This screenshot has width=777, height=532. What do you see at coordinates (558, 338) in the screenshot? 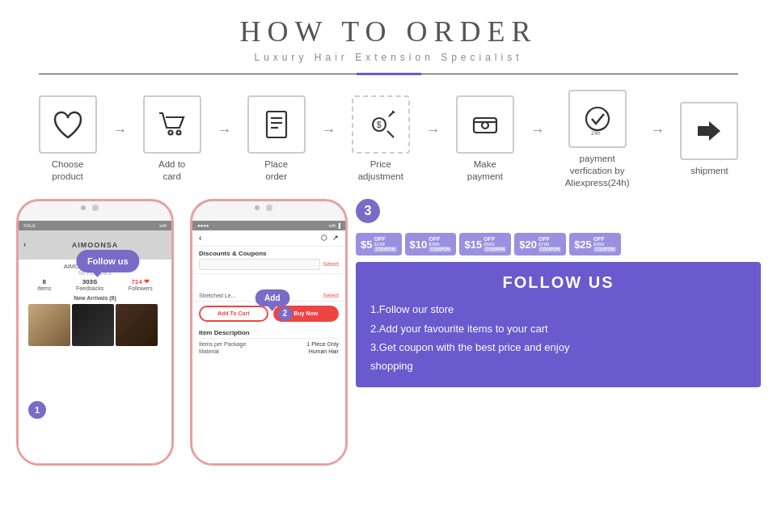
I see `follow-us-list: 1.Follow our store 2.Add your favourite …` at bounding box center [558, 338].